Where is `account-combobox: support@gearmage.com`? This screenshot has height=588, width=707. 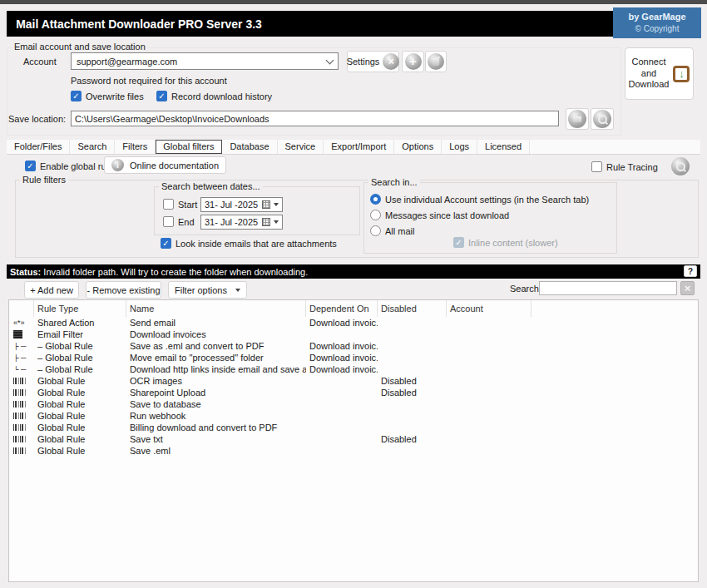
account-combobox: support@gearmage.com is located at coordinates (205, 62).